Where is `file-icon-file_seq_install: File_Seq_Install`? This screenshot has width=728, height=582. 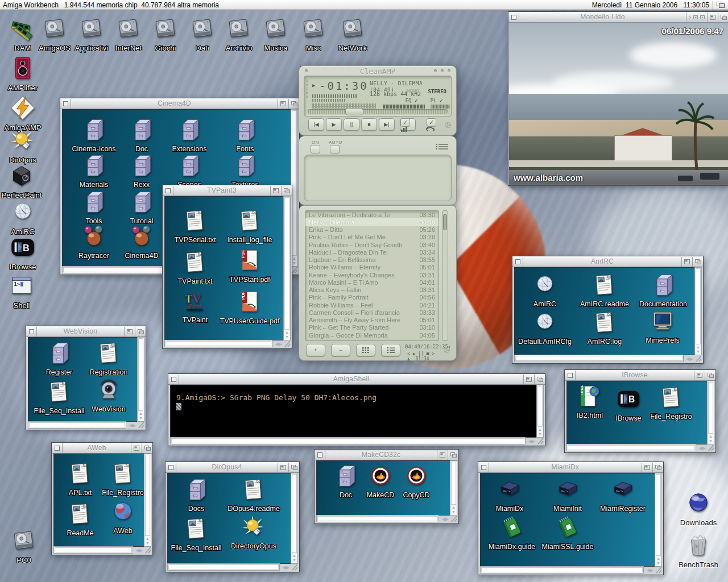
file-icon-file_seq_install: File_Seq_Install is located at coordinates (196, 534).